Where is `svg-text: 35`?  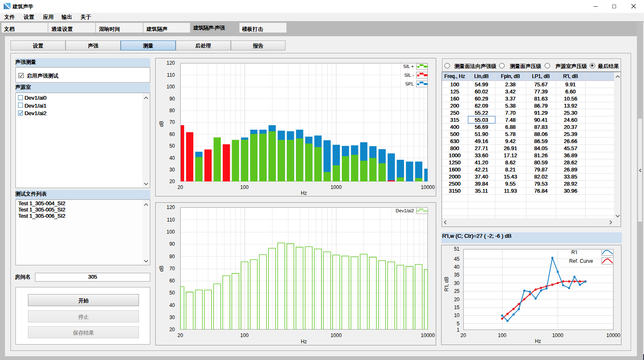
svg-text: 35 is located at coordinates (457, 275).